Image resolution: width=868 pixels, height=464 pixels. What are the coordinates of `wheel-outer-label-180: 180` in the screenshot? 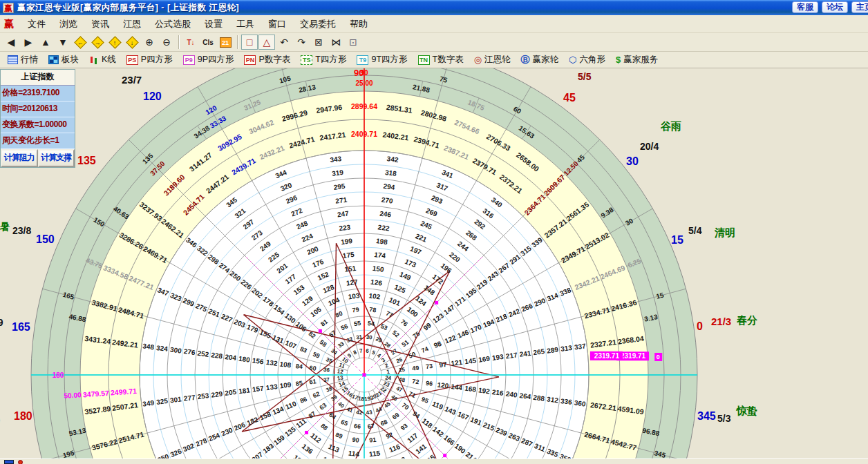 It's located at (23, 416).